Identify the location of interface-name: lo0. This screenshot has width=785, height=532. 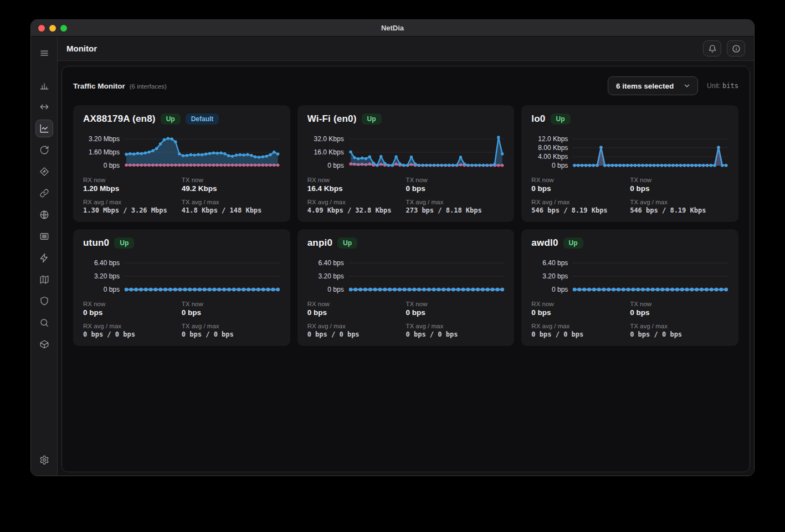
(538, 119).